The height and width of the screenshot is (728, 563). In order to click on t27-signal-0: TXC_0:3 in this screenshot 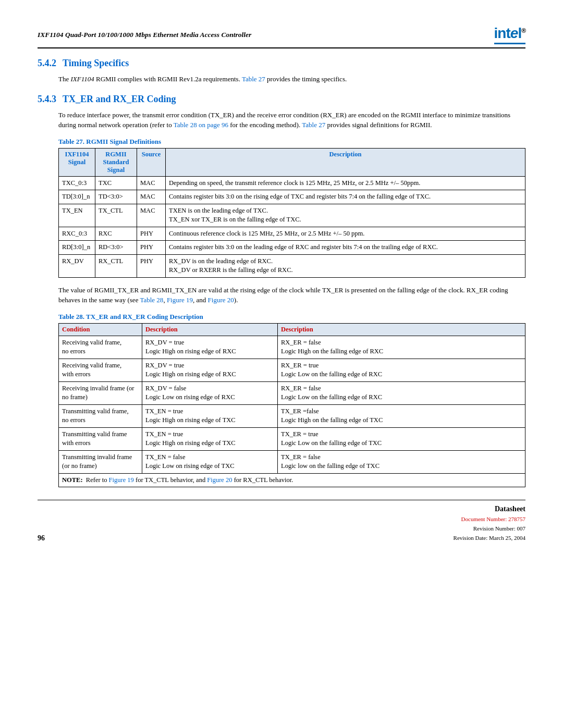, I will do `click(77, 183)`.